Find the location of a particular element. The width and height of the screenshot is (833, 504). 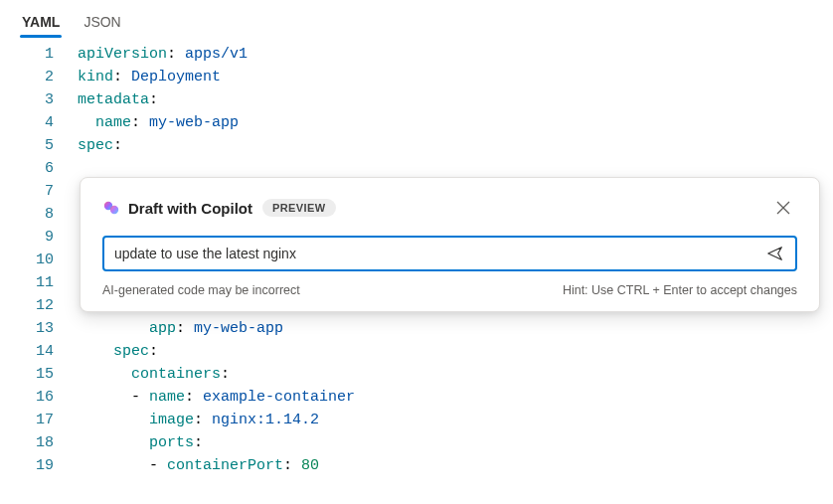

keyboard-hint: Hint: Use CTRL + Enter to accept changes is located at coordinates (680, 290).